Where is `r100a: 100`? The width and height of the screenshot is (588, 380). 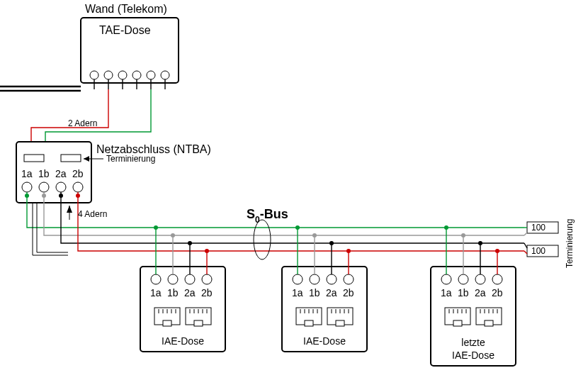
r100a: 100 is located at coordinates (538, 228).